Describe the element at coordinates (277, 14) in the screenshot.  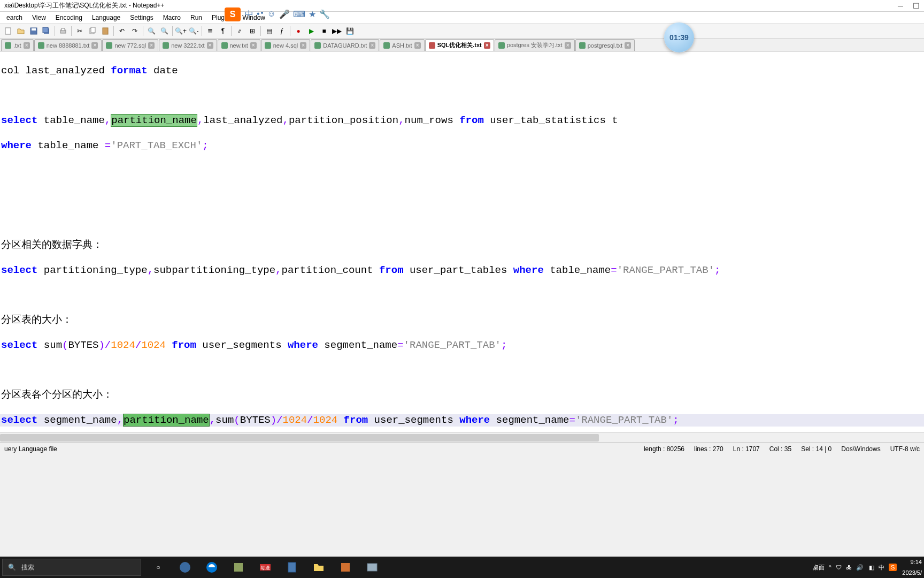
I see `ime-toolbar: S 中 •ꞏ ☺ 🎤 ⌨ ★ 🔧` at that location.